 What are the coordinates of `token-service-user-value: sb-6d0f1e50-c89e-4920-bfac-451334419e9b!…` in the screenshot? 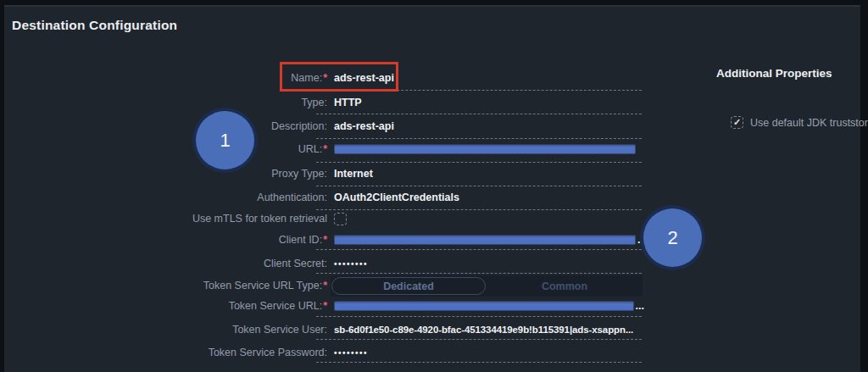 It's located at (483, 330).